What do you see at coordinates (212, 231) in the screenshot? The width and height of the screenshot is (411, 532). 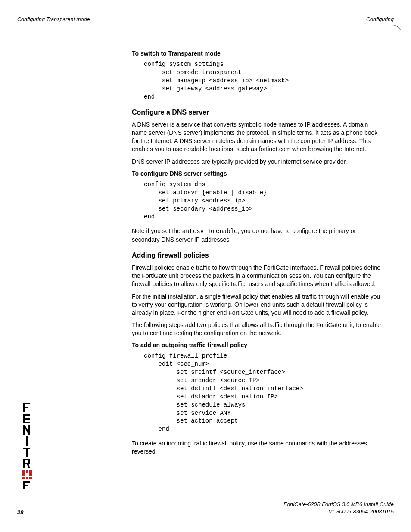 I see `dns-note-mid: to` at bounding box center [212, 231].